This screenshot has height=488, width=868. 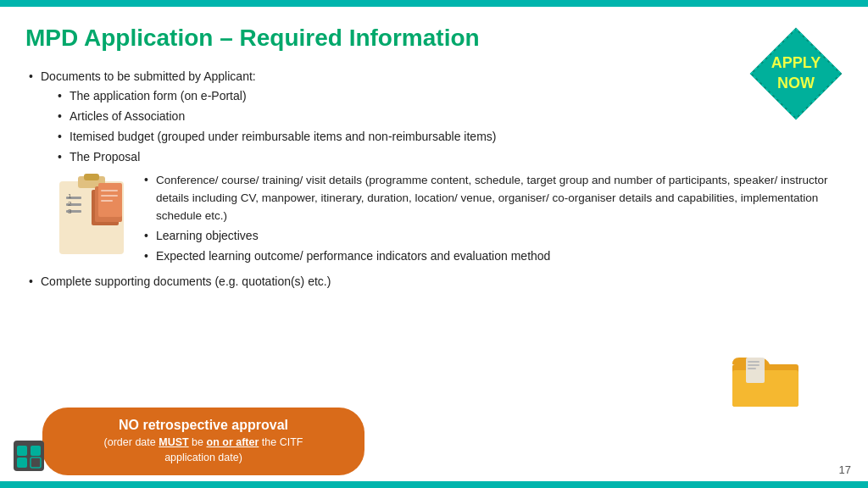 What do you see at coordinates (453, 137) in the screenshot?
I see `sub-item-budget: Itemised budget (grouped under reimbursa…` at bounding box center [453, 137].